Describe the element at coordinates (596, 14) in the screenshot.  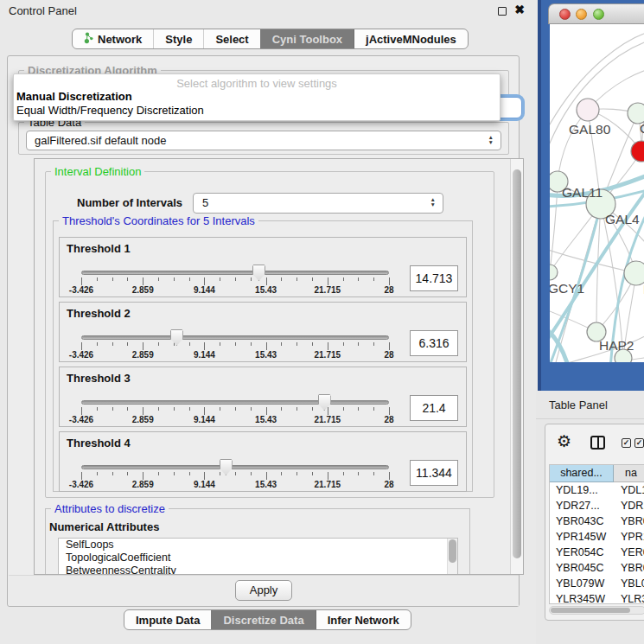
I see `network-window-titlebar` at that location.